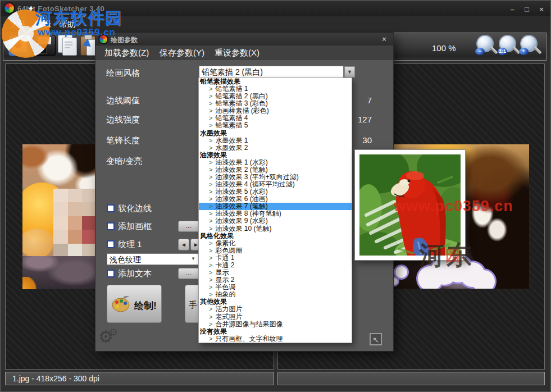 The width and height of the screenshot is (551, 392). Describe the element at coordinates (541, 10) in the screenshot. I see `close-button: ×` at that location.